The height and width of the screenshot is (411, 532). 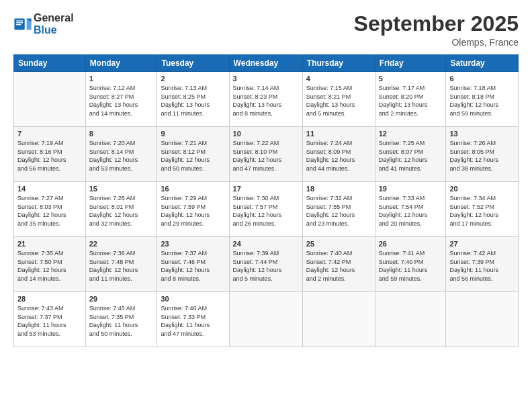 I want to click on day-info: Sunrise: 7:45 AM Sunset: 7:35 PM Dayligh…, so click(x=122, y=321).